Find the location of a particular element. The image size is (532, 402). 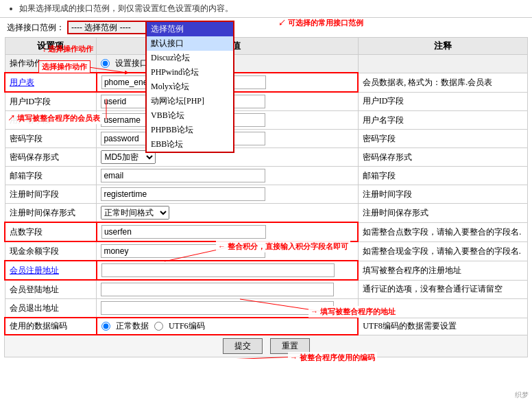

submit-button: 提交 is located at coordinates (243, 346).